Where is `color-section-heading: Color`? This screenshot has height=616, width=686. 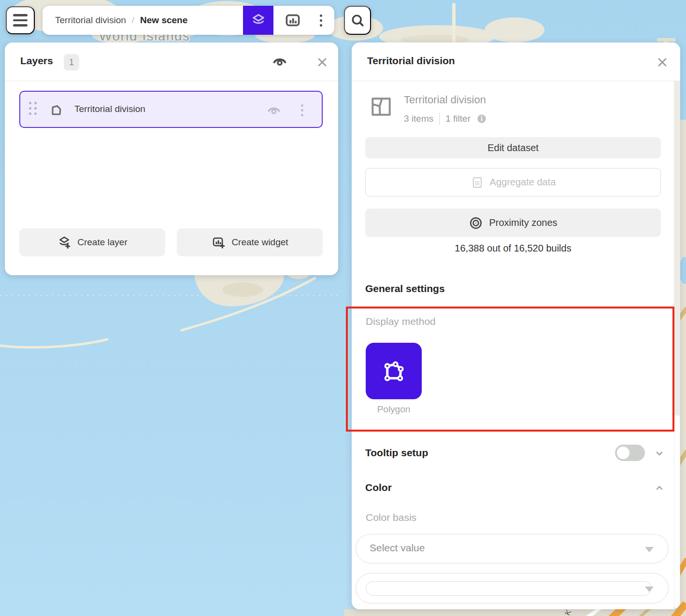
color-section-heading: Color is located at coordinates (379, 488).